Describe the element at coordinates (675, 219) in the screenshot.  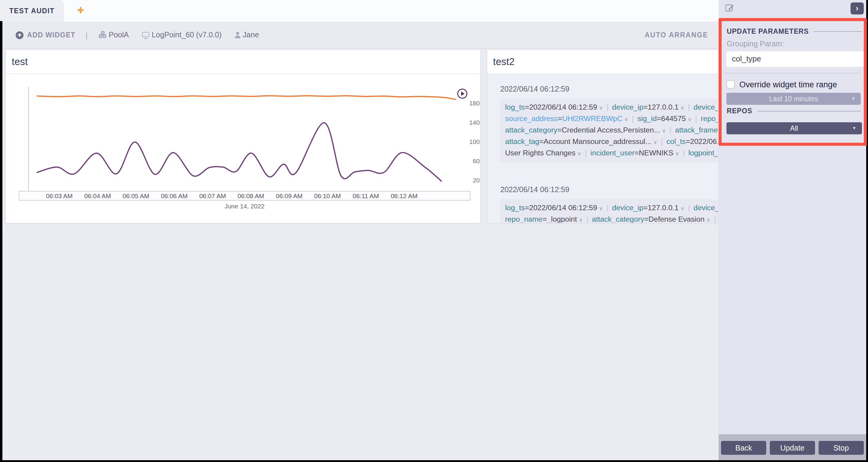
I see `log-field-value: =Defense Evasion` at that location.